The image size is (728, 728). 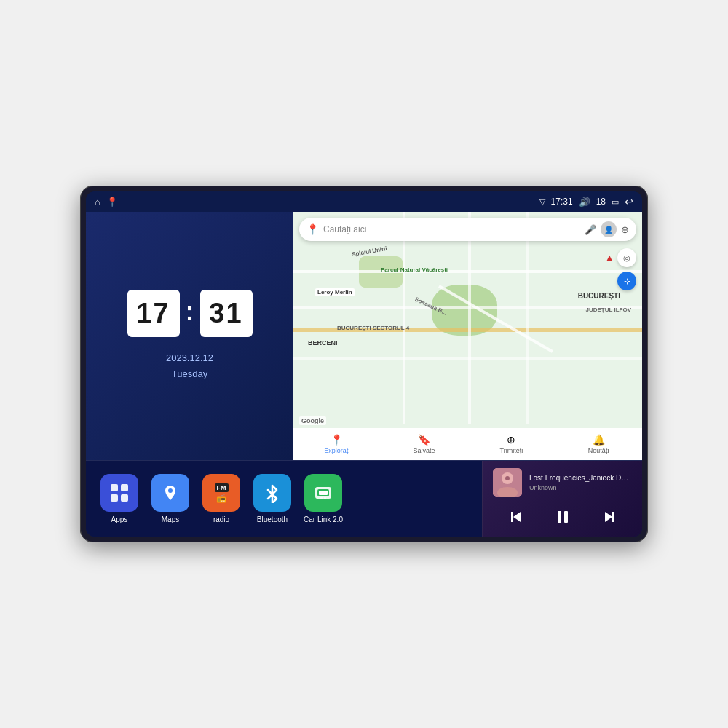 I want to click on bottom-section: Apps Maps FM, so click(x=364, y=498).